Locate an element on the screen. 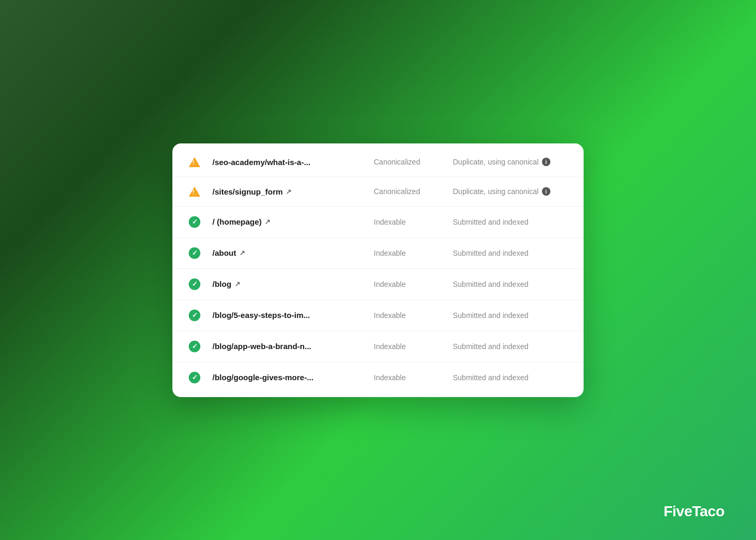 The image size is (756, 540). table-row: ✓/ (homepage)↗IndexableSubmitted and ind… is located at coordinates (378, 223).